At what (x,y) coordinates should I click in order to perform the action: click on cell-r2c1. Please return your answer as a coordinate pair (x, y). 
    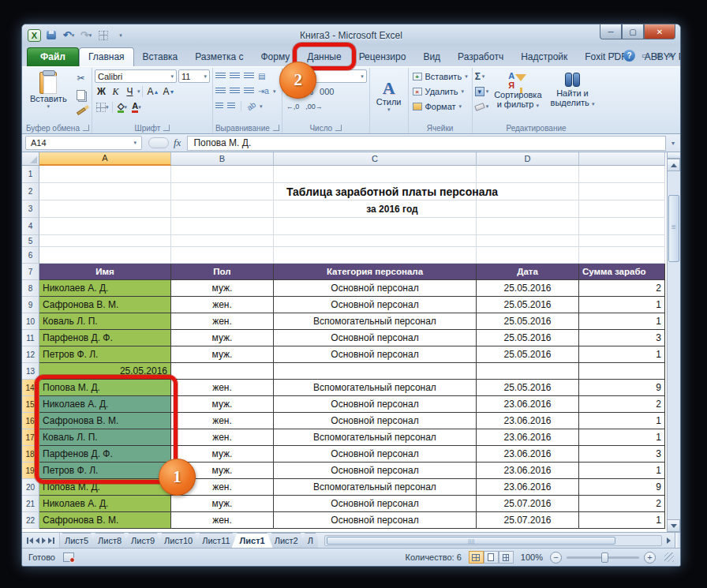
    Looking at the image, I should click on (223, 192).